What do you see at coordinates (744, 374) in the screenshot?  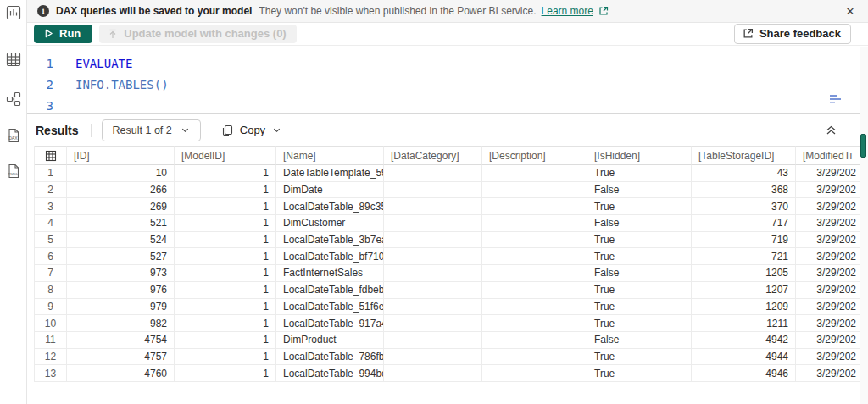 I see `cell: 4946` at bounding box center [744, 374].